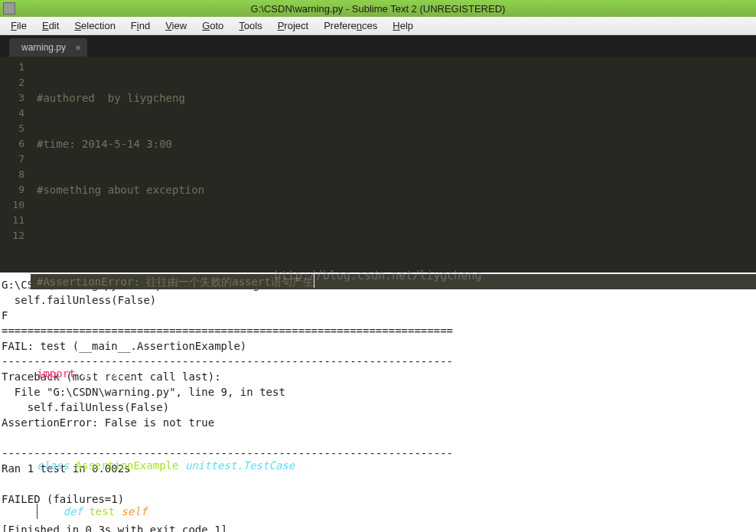 Image resolution: width=756 pixels, height=532 pixels. I want to click on tab-bar: warning.py ×, so click(378, 46).